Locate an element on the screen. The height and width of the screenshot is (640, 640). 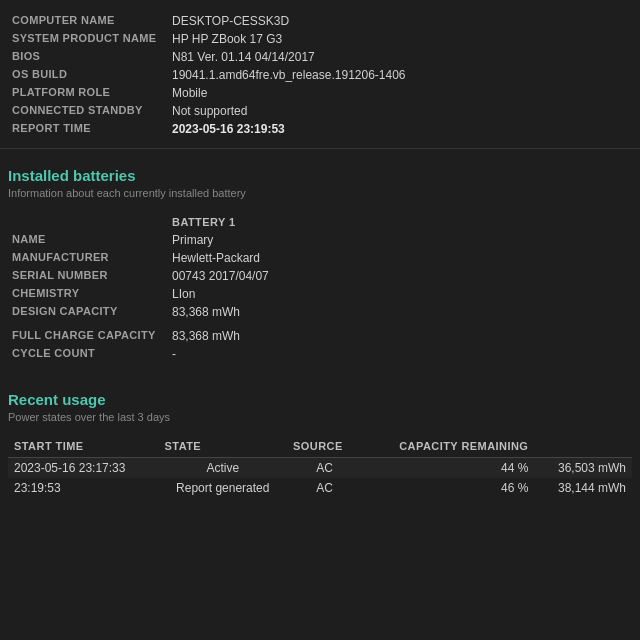
batteries-subtitle: Information about each currently install… is located at coordinates (320, 193).